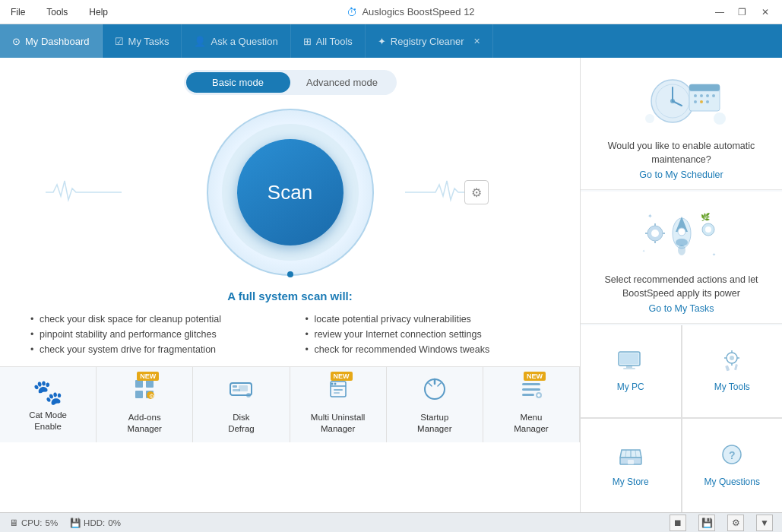  Describe the element at coordinates (49, 404) in the screenshot. I see `tool-cat-mode: 🐾 Cat ModeEnable` at that location.